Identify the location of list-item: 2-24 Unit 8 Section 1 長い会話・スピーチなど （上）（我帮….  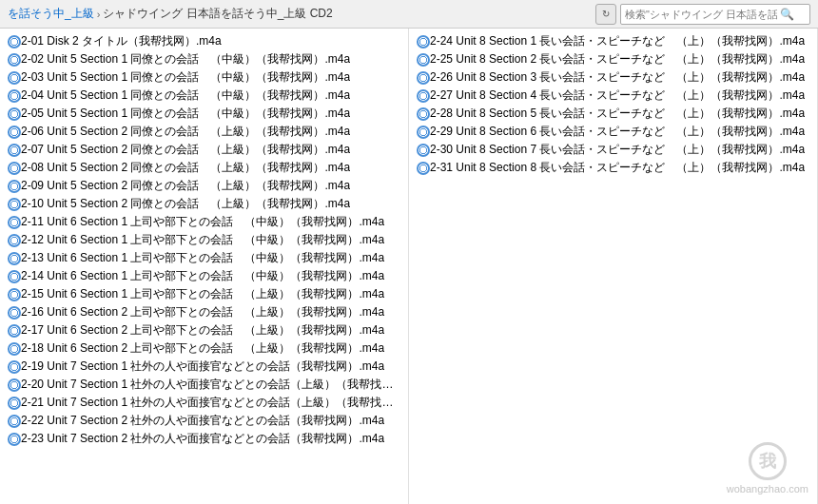
(613, 42).